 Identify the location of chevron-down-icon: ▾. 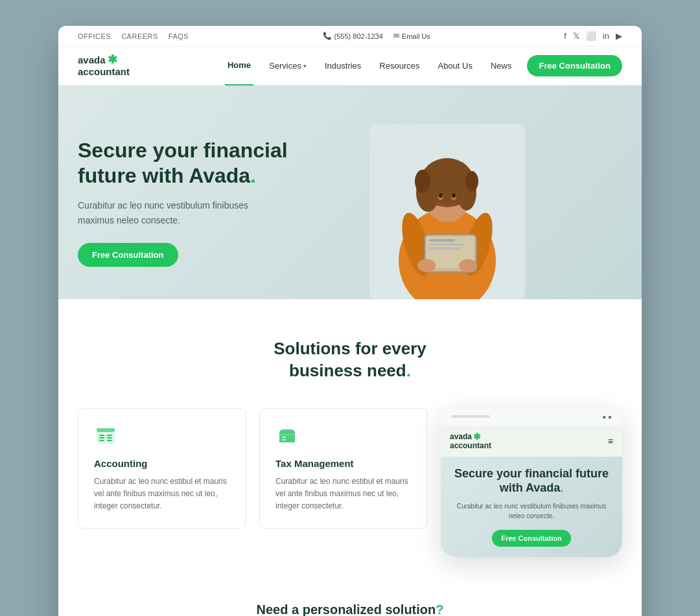
(305, 66).